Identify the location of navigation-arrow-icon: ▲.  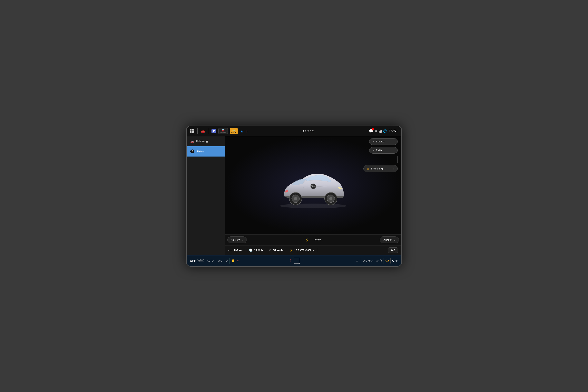
(242, 131).